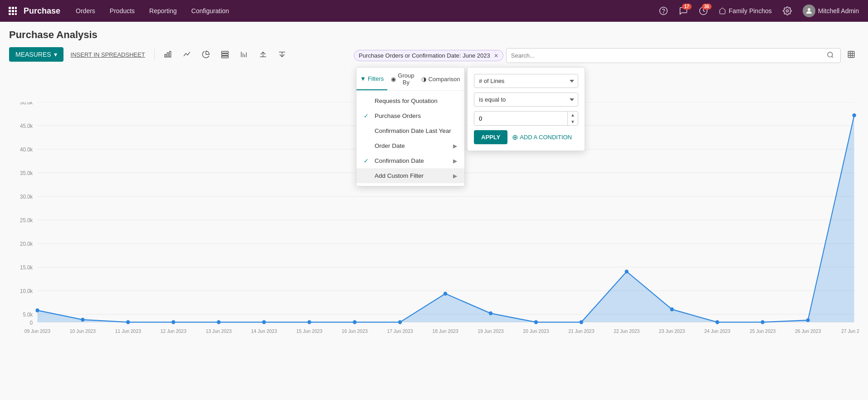 This screenshot has height=400, width=868. Describe the element at coordinates (173, 331) in the screenshot. I see `svg-text: 12 Jun 2023` at that location.